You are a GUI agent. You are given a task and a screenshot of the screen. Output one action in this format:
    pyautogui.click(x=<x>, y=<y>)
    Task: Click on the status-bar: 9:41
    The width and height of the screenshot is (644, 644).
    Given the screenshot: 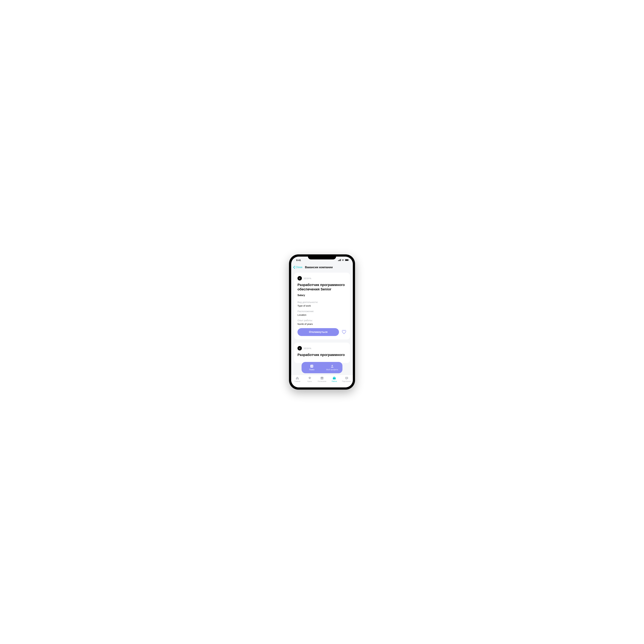 What is the action you would take?
    pyautogui.click(x=322, y=260)
    